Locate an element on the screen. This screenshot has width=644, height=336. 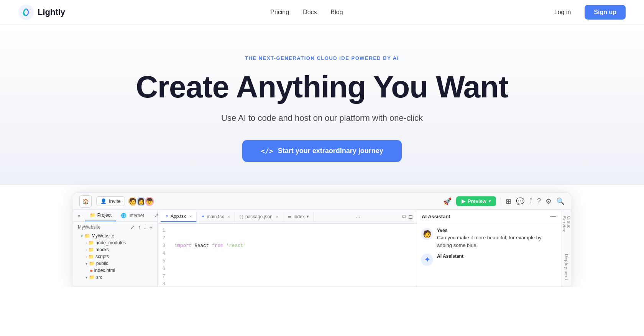
line-numbers: 12345678 is located at coordinates (164, 255).